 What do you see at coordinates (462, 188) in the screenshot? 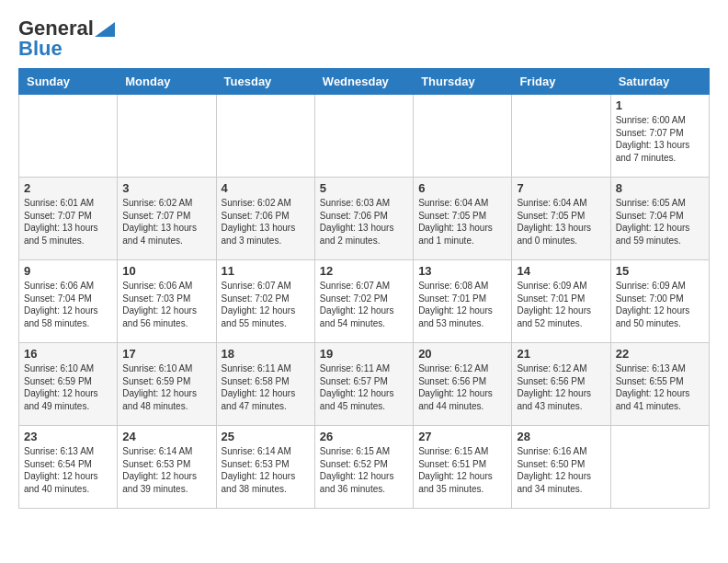
I see `day-number: 6` at bounding box center [462, 188].